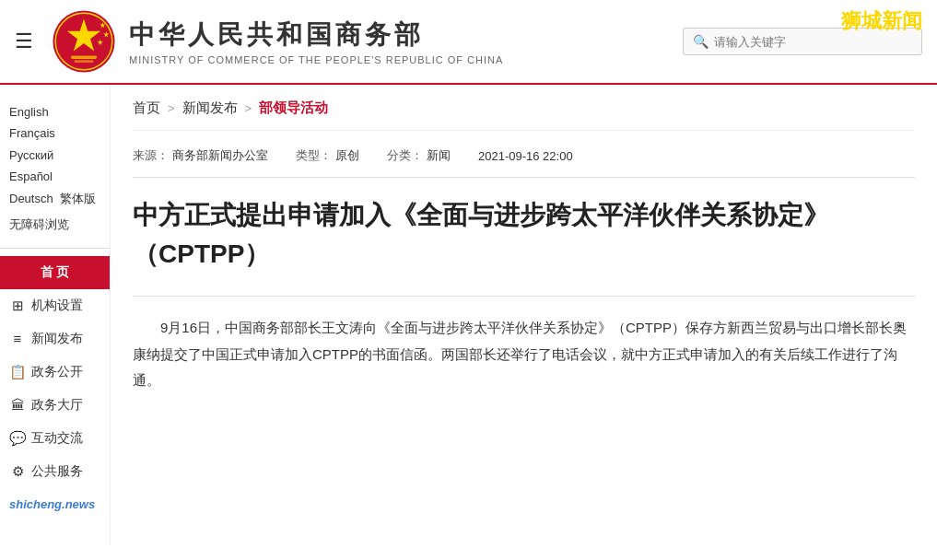 Image resolution: width=937 pixels, height=560 pixels. I want to click on sidebar-nav: 首 页 ⊞ 机构设置 ≡ 新闻发布 📋 政务公开 🏛 政务大厅 💬 互动交流, so click(55, 372).